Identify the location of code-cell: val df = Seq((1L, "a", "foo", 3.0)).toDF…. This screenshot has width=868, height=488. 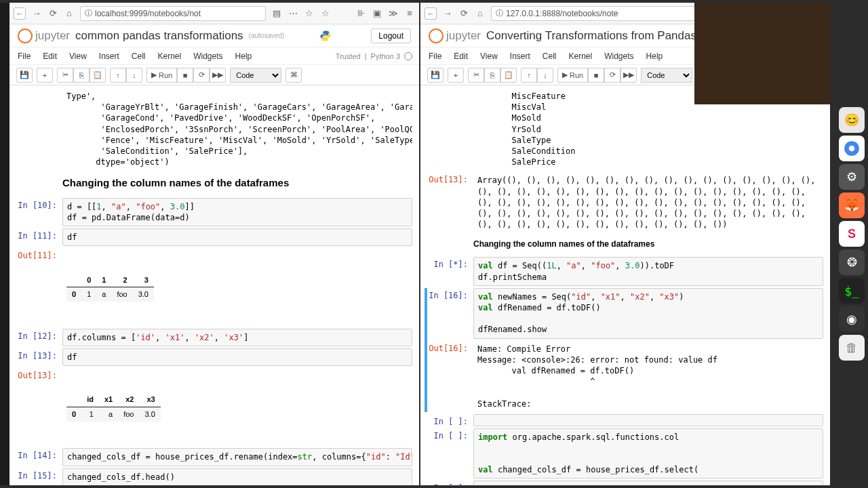
(648, 271).